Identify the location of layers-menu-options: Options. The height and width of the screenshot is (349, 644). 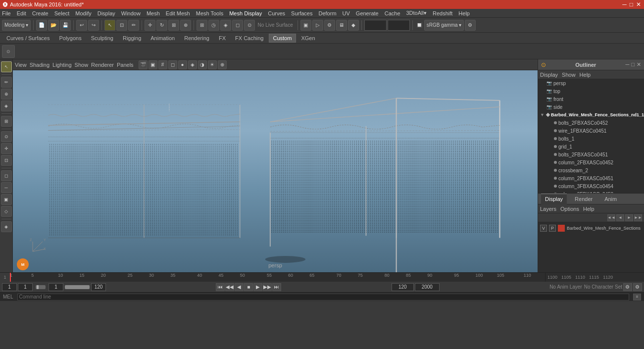
(570, 209).